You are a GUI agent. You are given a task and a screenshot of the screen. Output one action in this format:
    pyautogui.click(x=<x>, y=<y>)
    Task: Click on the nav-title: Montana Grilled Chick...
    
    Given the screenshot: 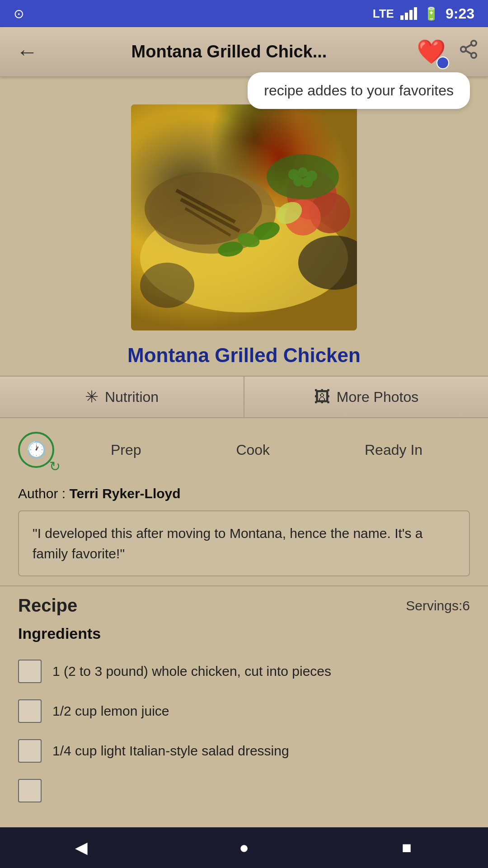 What is the action you would take?
    pyautogui.click(x=229, y=52)
    